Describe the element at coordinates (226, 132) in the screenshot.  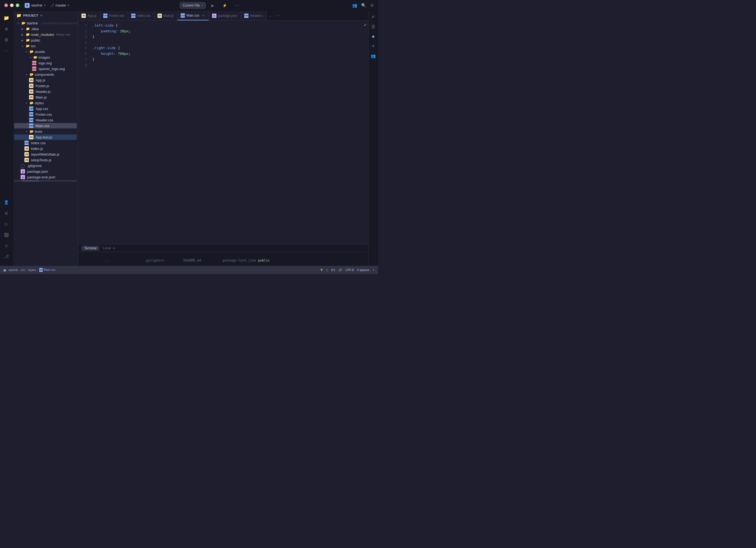
I see `code-editor: .left-side { padding: 20px; } .right-sid…` at that location.